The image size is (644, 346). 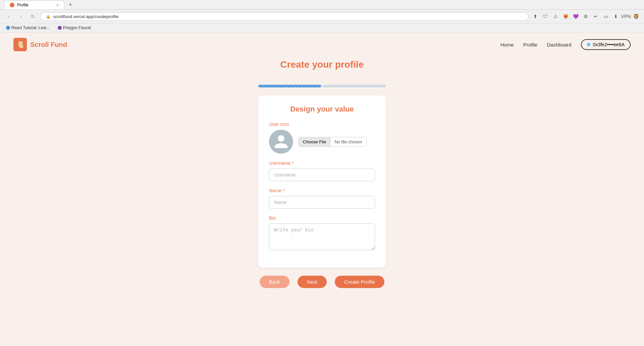 What do you see at coordinates (589, 45) in the screenshot?
I see `wallet-dot` at bounding box center [589, 45].